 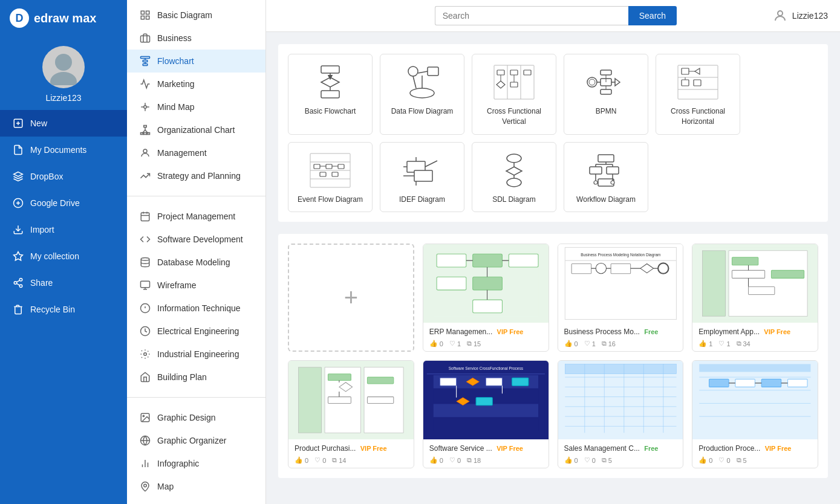 What do you see at coordinates (620, 460) in the screenshot?
I see `sales-management-stats: 👍0 ♡0 ⧉5` at bounding box center [620, 460].